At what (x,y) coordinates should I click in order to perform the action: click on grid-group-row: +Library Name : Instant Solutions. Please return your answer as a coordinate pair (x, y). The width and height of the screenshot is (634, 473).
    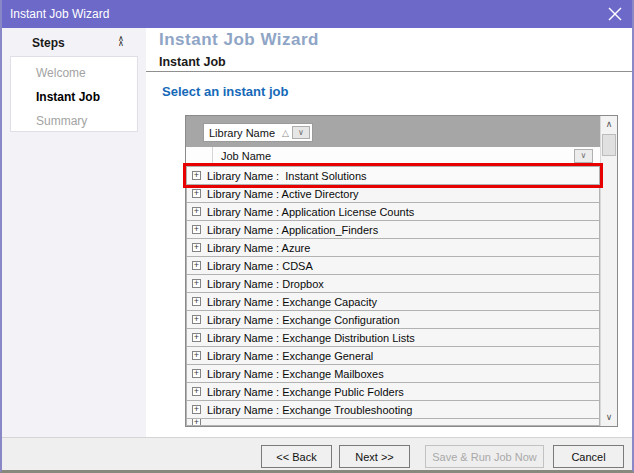
    Looking at the image, I should click on (393, 176).